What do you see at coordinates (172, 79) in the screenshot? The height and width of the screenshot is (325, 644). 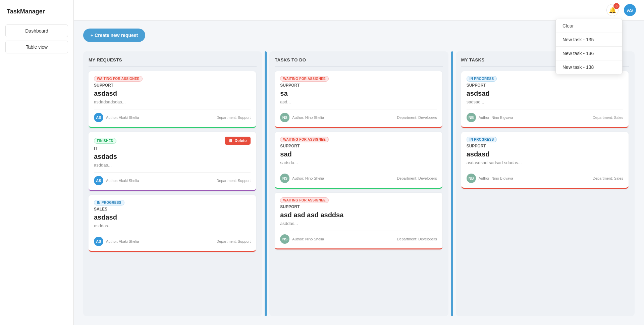 I see `card-1-top: WAITING FOR ASSIGNEE` at bounding box center [172, 79].